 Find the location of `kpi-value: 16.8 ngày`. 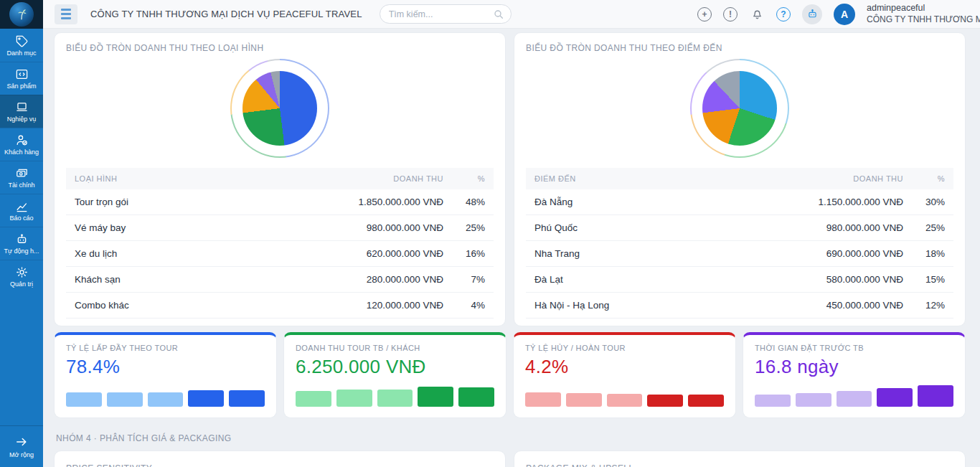

kpi-value: 16.8 ngày is located at coordinates (854, 367).